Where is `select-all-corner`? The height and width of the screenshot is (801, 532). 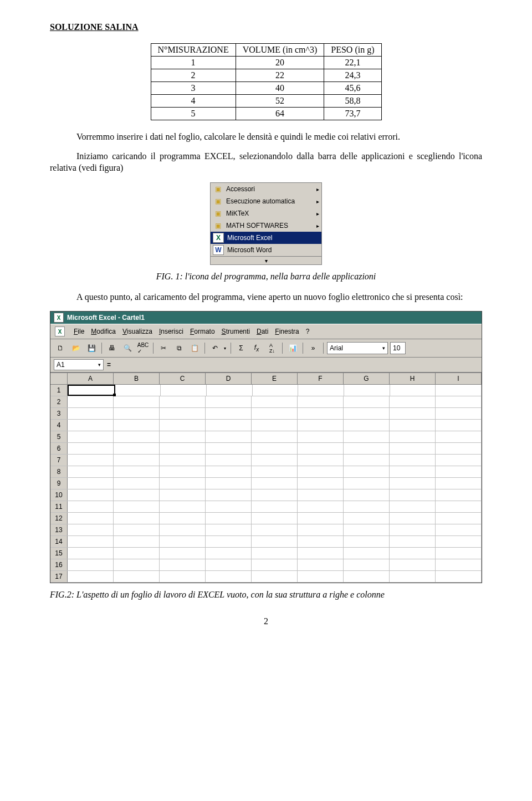 select-all-corner is located at coordinates (59, 379).